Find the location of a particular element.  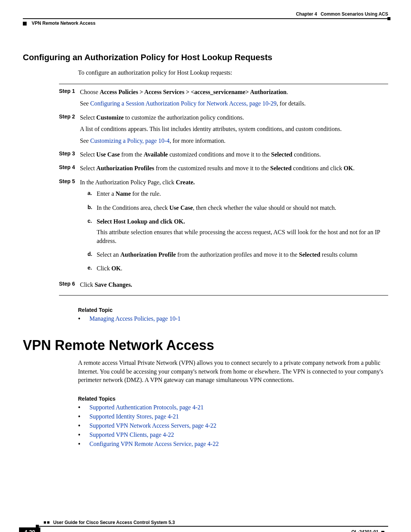

step-label: Step 3 is located at coordinates (69, 156).